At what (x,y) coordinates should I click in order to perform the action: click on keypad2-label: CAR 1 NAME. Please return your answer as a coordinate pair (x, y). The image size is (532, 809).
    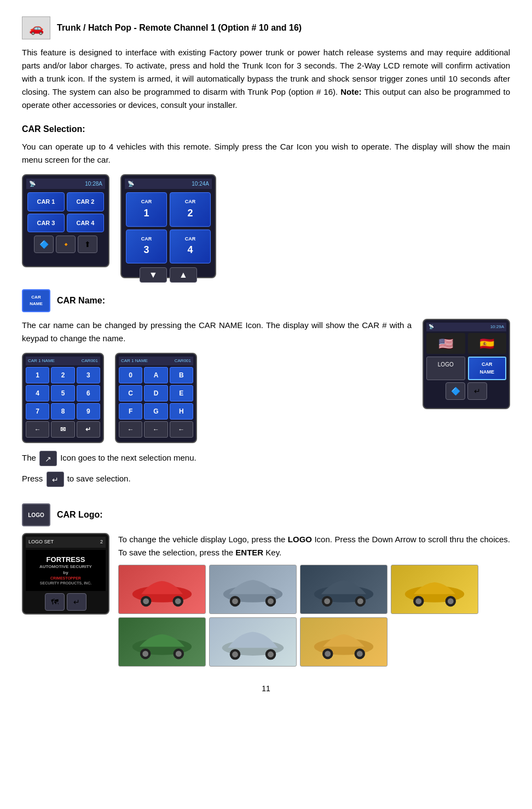
    Looking at the image, I should click on (135, 361).